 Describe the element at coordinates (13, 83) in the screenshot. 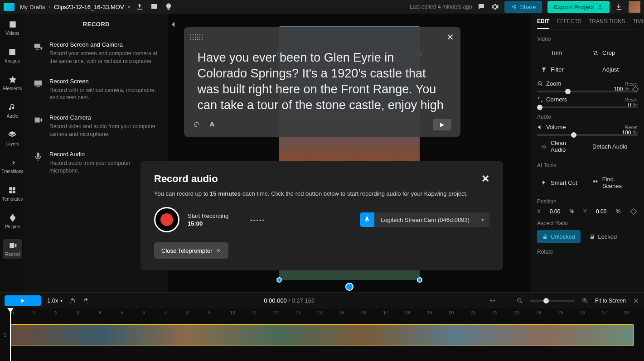

I see `nav-elements: Elements` at that location.